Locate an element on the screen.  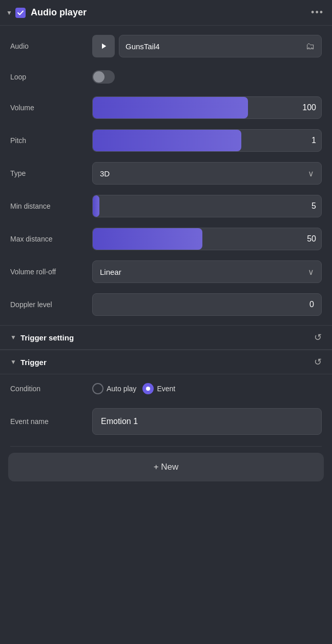
min-distance-field-row: Min distance 5 is located at coordinates (166, 206).